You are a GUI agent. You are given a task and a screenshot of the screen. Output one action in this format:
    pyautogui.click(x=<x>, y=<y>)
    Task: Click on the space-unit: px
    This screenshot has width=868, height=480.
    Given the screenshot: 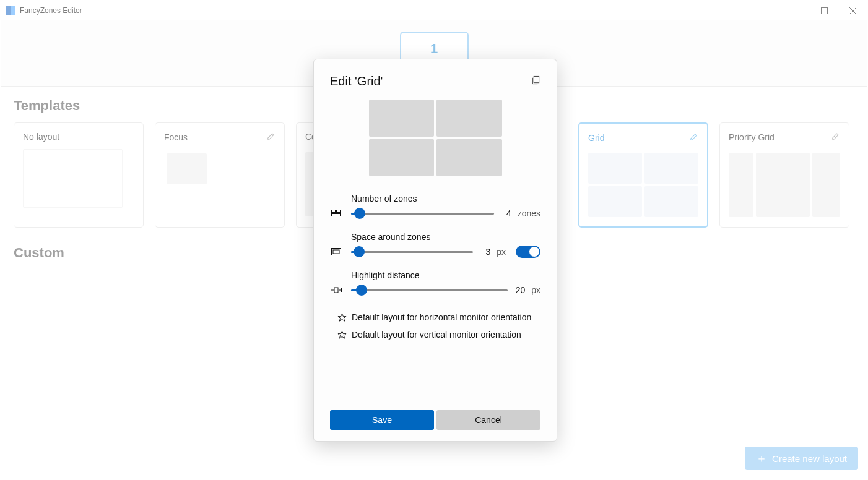 What is the action you would take?
    pyautogui.click(x=501, y=252)
    